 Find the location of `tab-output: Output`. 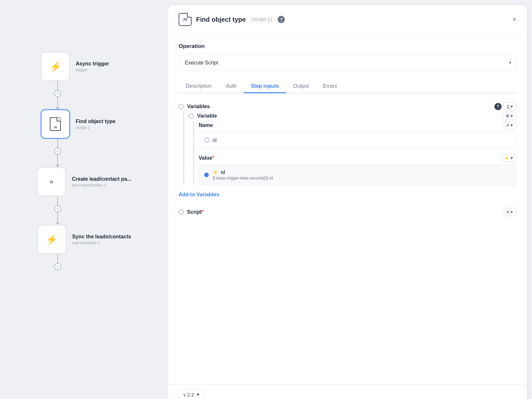

tab-output: Output is located at coordinates (301, 87).